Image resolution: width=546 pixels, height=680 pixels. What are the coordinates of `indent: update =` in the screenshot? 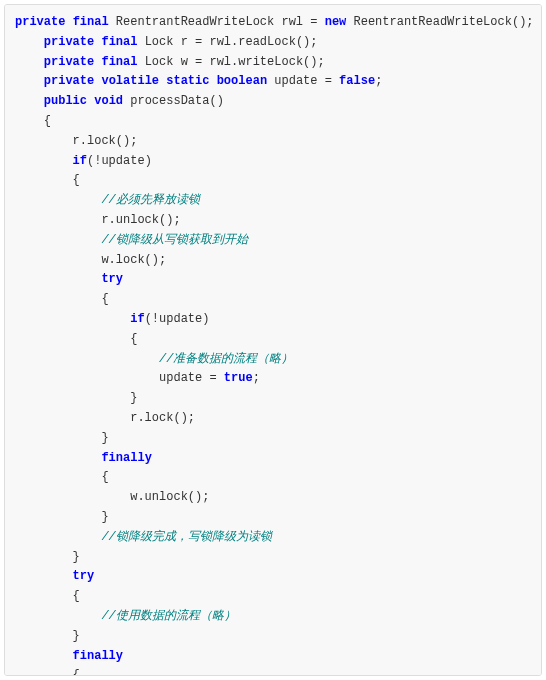 It's located at (120, 378).